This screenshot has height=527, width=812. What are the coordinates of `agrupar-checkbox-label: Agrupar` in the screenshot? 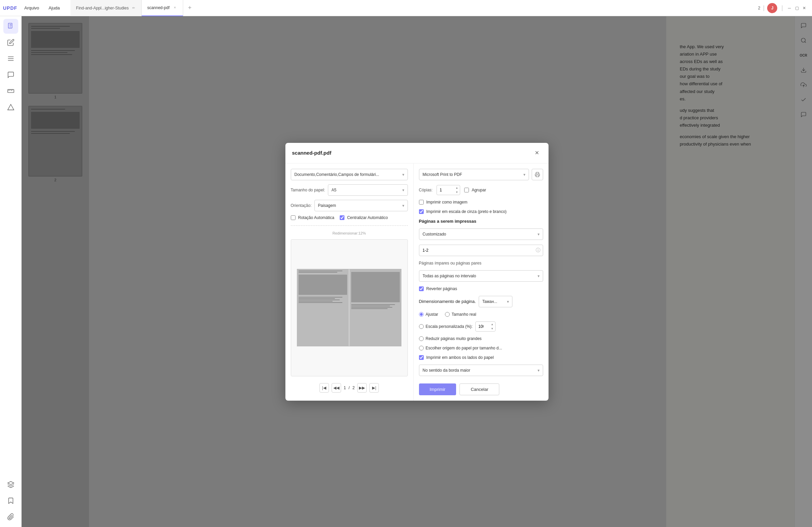 It's located at (475, 190).